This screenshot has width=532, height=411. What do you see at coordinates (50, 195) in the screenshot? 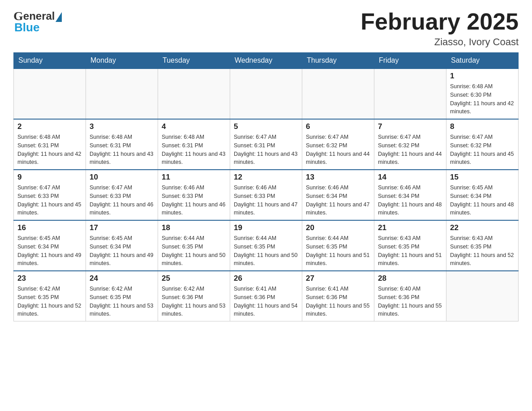
I see `calendar-cell: 9Sunrise: 6:47 AM Sunset: 6:33 PM Daylig…` at bounding box center [50, 195].